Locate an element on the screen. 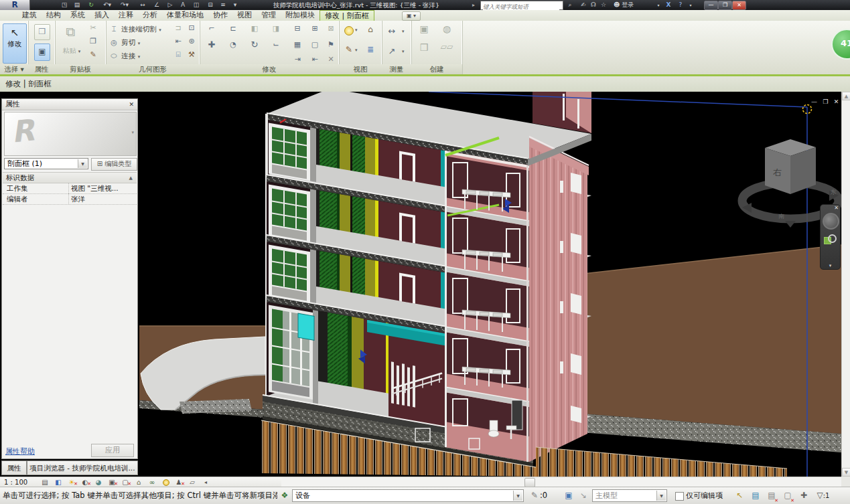 The image size is (850, 504). horizontal-scrollbar is located at coordinates (561, 482).